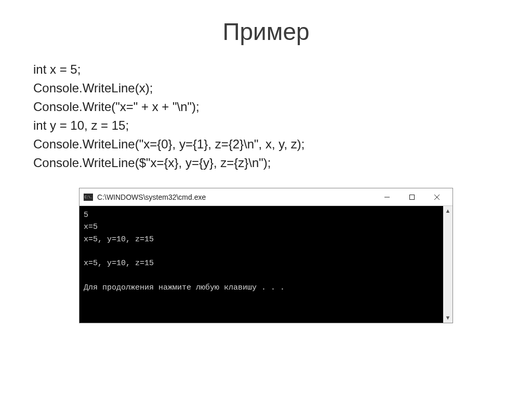 This screenshot has width=532, height=398. Describe the element at coordinates (267, 163) in the screenshot. I see `code-line: Console.WriteLine($"x={x}, y={y}, z={z}\…` at that location.